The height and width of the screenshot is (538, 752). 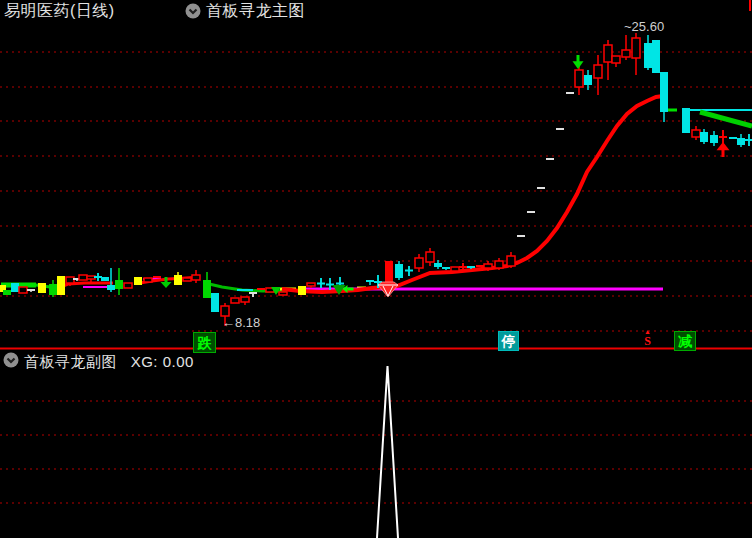 I want to click on stock-title: 易明医药(日线), so click(x=60, y=11).